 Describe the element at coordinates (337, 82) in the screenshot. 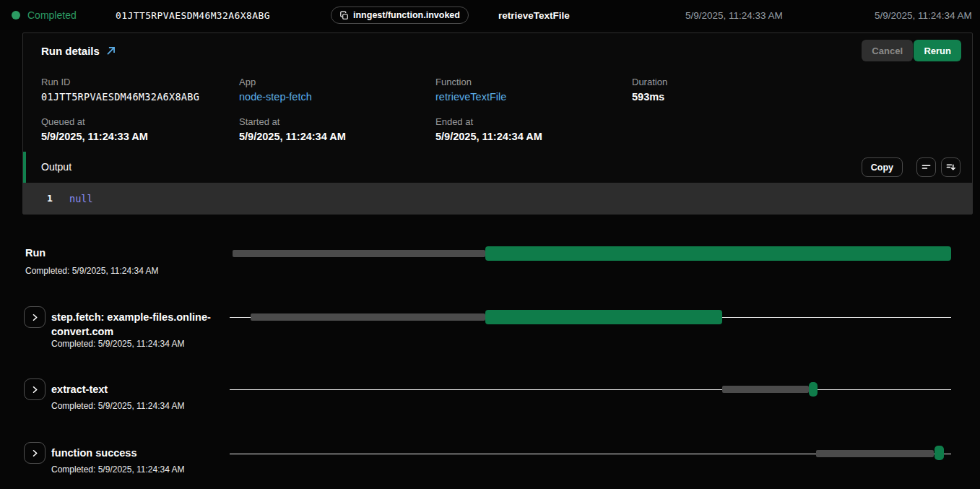

I see `field-label: App` at that location.